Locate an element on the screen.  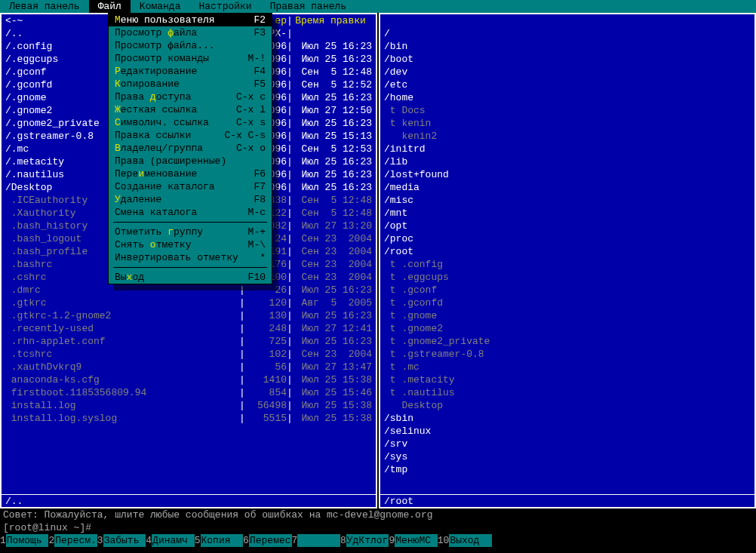
menu-item: Команда is located at coordinates (160, 6).